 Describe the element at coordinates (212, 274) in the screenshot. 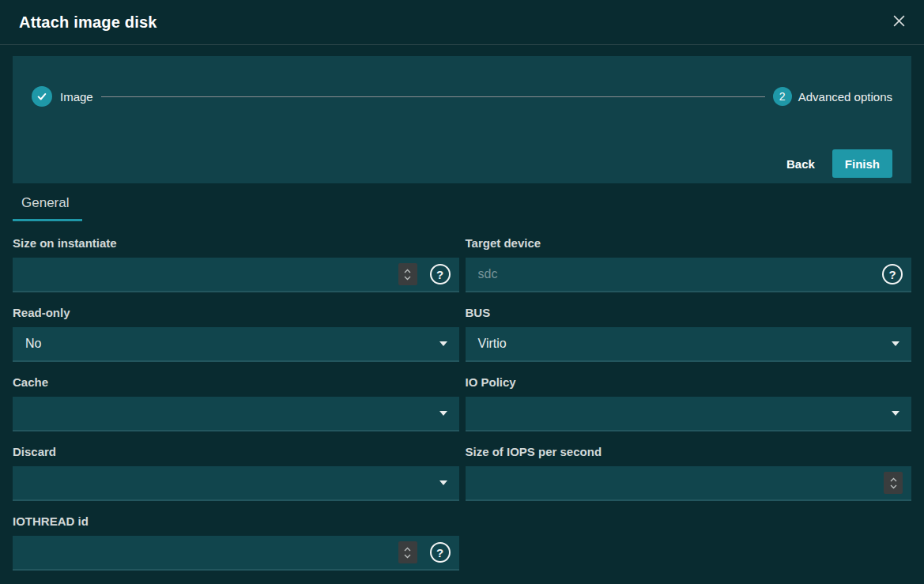

I see `size-on-instantiate-input` at that location.